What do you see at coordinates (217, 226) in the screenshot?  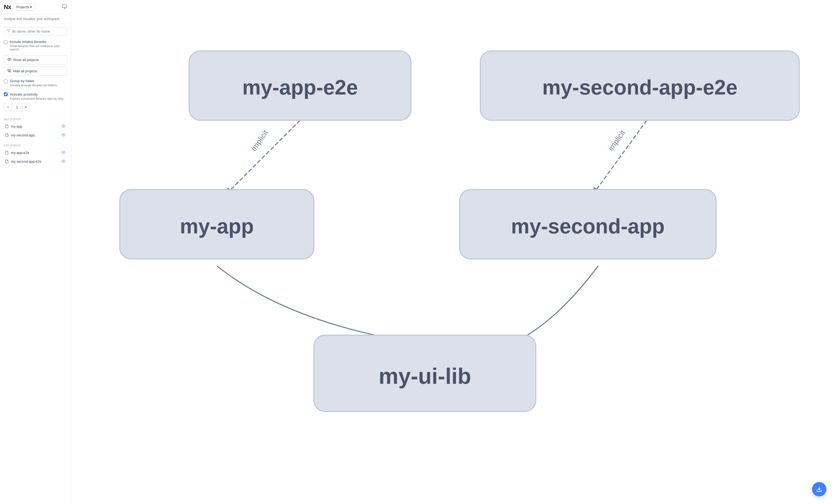 I see `node-label-my-app: my-app` at bounding box center [217, 226].